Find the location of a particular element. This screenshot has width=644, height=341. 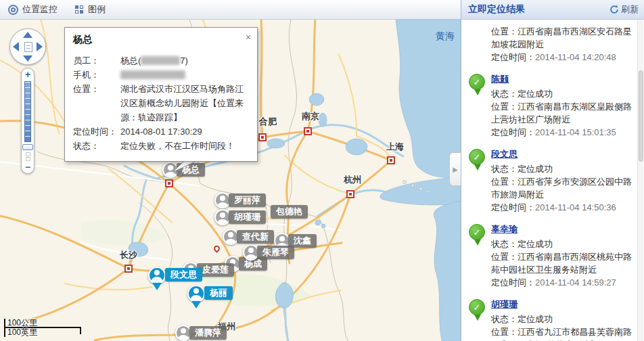

pan-center-button is located at coordinates (28, 47).